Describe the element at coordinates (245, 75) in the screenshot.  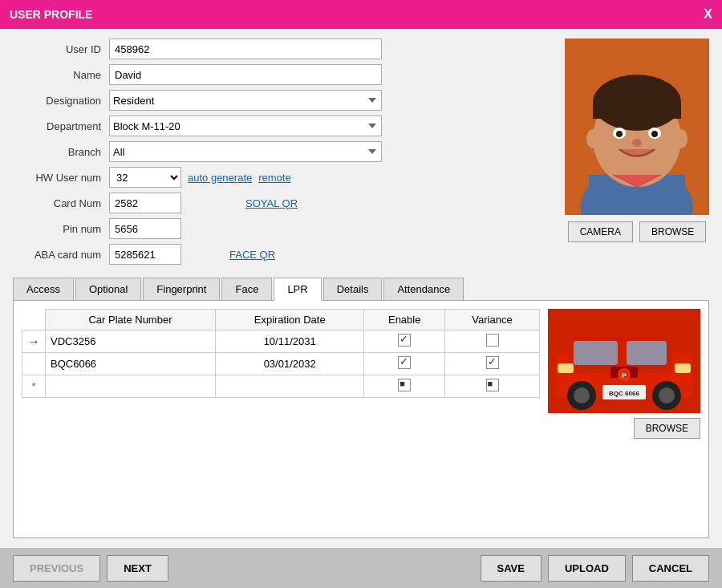
I see `name-input` at that location.